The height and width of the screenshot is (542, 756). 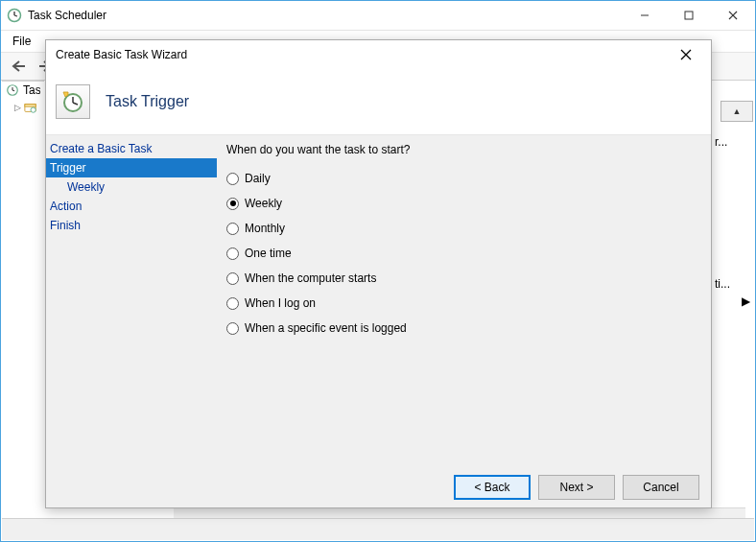 What do you see at coordinates (464, 278) in the screenshot?
I see `radio-computer-starts: When the computer starts` at bounding box center [464, 278].